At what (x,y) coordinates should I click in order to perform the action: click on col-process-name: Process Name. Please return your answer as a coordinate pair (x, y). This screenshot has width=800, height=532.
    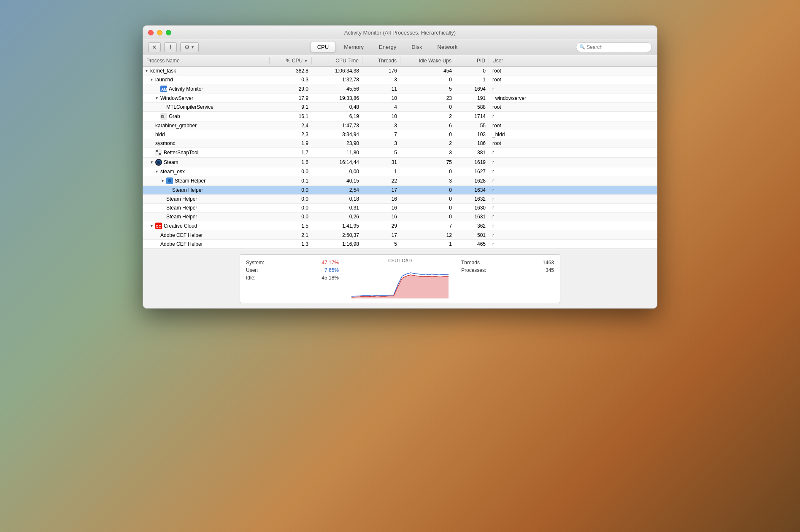
    Looking at the image, I should click on (206, 61).